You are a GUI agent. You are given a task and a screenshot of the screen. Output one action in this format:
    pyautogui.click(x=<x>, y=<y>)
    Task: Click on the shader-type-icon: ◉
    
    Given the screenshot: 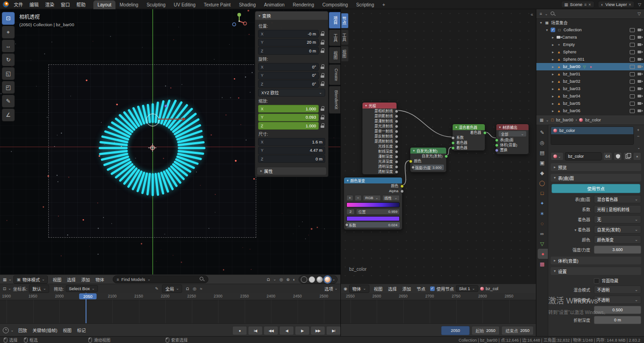 What is the action you would take?
    pyautogui.click(x=345, y=289)
    